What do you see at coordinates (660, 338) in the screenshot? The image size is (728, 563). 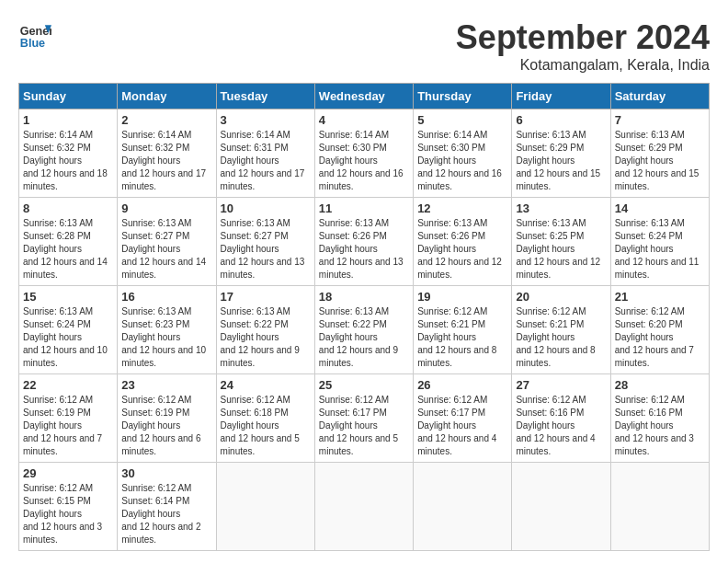 I see `day-info: Sunrise: 6:12 AMSunset: 6:20 PMDaylight …` at bounding box center [660, 338].